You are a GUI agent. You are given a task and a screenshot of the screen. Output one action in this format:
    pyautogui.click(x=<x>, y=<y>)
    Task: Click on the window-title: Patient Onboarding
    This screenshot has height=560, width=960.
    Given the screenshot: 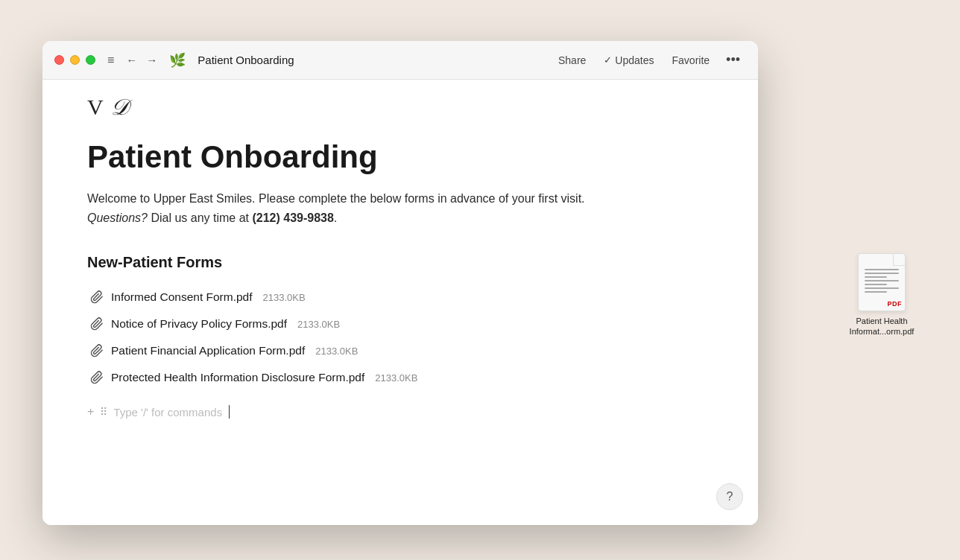 What is the action you would take?
    pyautogui.click(x=246, y=60)
    